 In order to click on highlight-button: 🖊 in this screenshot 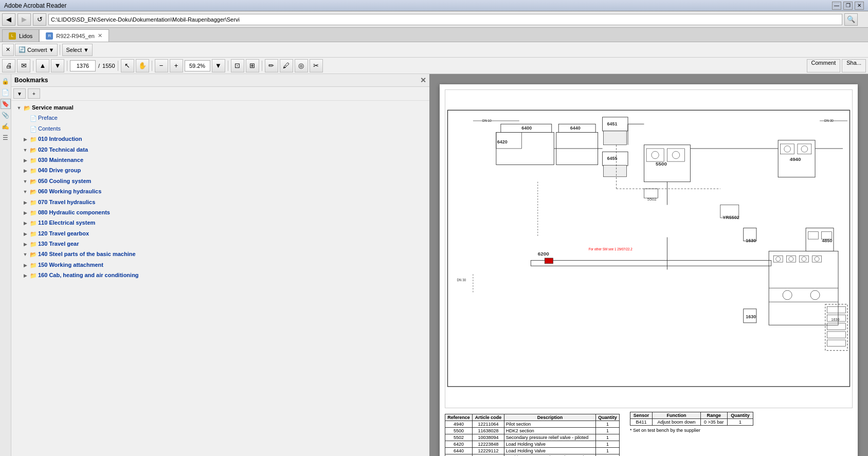, I will do `click(286, 66)`.